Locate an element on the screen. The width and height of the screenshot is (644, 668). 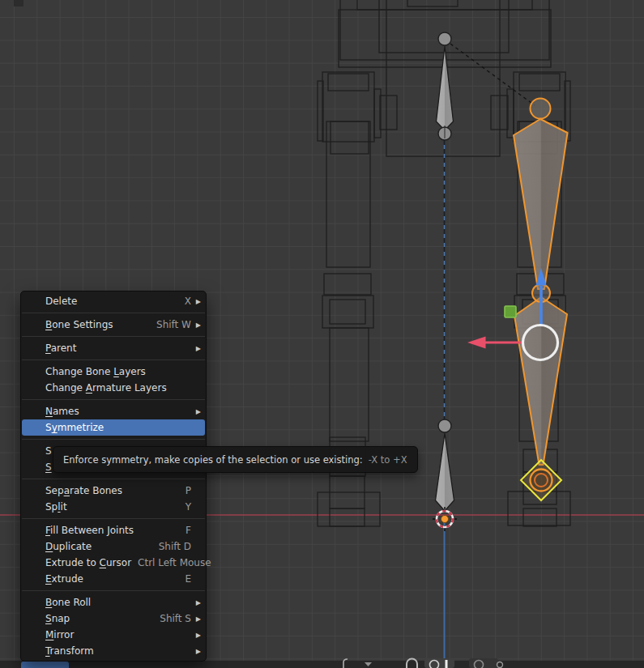
menu-item-split: Split Y is located at coordinates (113, 507).